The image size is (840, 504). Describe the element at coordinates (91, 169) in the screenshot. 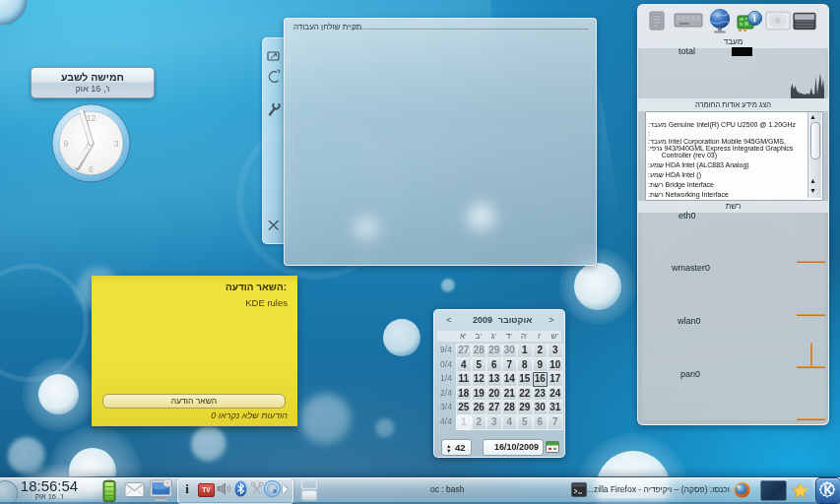

I see `svg-text: 6` at that location.